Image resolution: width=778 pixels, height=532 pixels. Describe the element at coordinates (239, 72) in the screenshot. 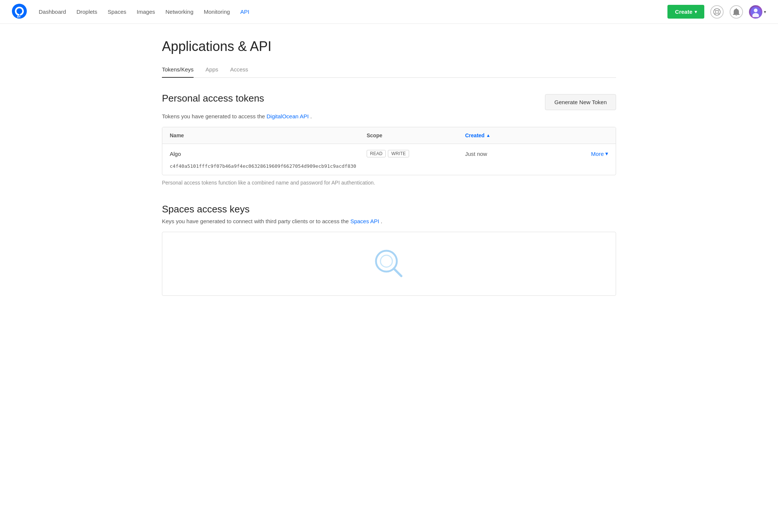

I see `tab-access: Access` at that location.